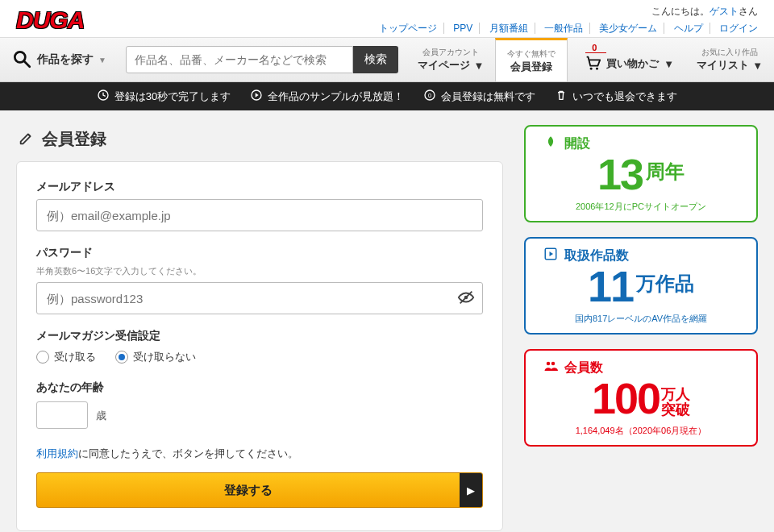 Image resolution: width=774 pixels, height=532 pixels. I want to click on users-icon, so click(551, 368).